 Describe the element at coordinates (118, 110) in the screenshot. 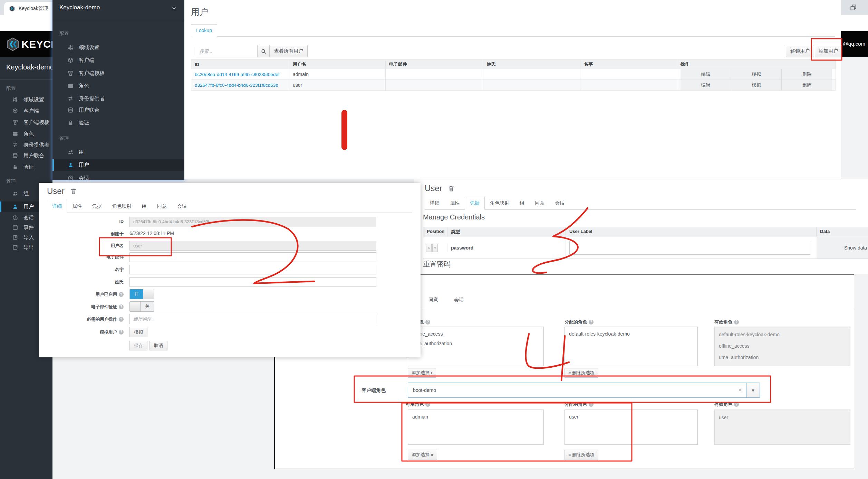

I see `menu-item-user-federation: 用户联合` at that location.